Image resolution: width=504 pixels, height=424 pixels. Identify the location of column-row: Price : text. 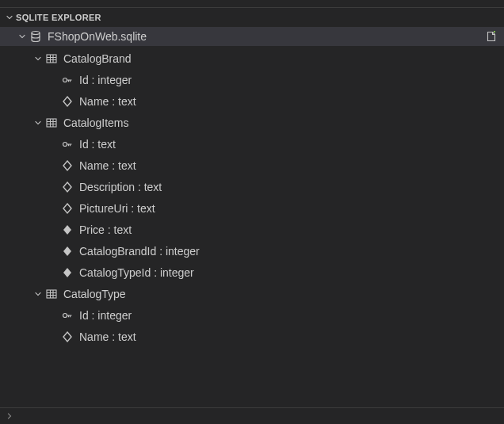
(252, 230).